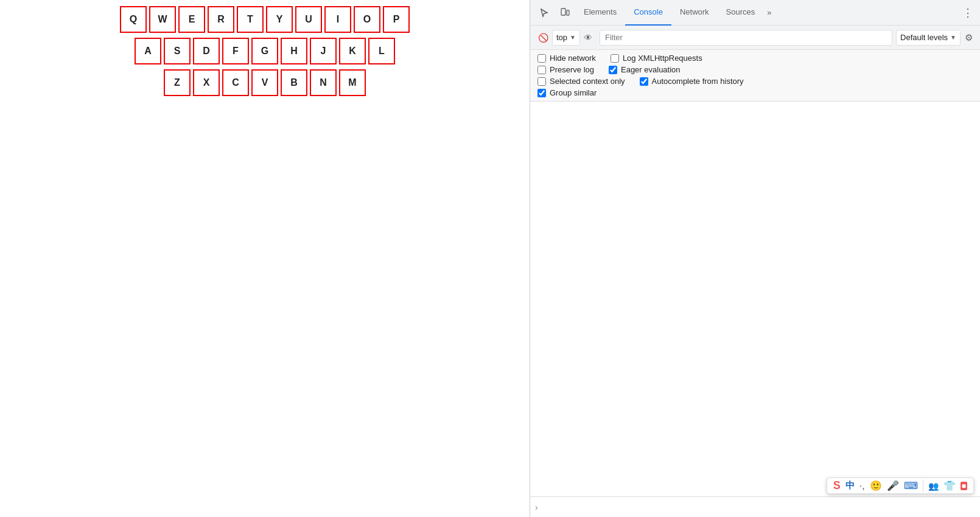  Describe the element at coordinates (294, 83) in the screenshot. I see `key-b: B` at that location.